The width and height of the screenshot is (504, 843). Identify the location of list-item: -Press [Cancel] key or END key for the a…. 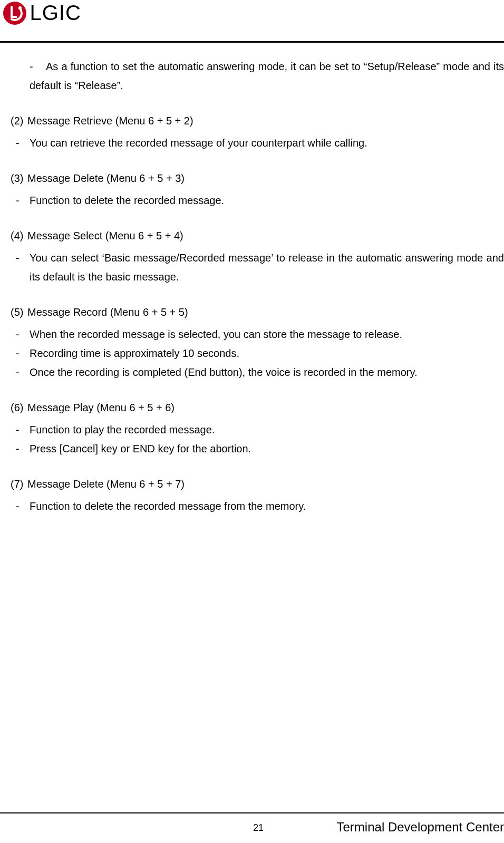
(267, 449).